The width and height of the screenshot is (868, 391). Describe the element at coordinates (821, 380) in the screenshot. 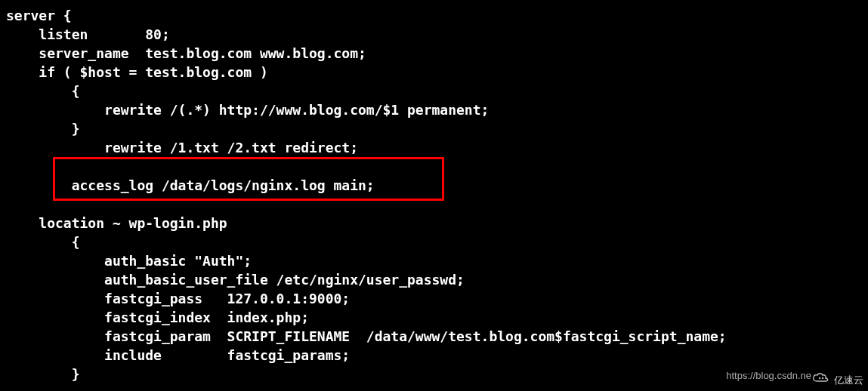

I see `cloud-icon` at that location.